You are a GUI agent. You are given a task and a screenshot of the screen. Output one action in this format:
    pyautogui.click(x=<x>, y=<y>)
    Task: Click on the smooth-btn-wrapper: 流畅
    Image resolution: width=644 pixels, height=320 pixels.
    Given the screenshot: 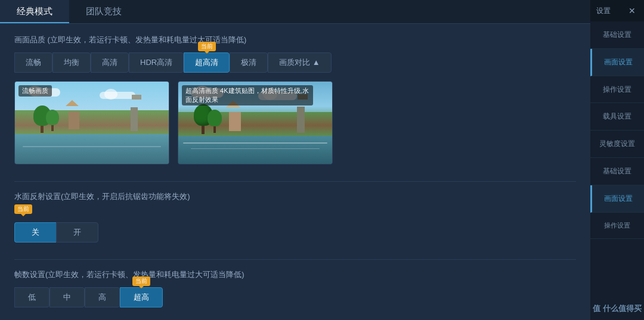 What is the action you would take?
    pyautogui.click(x=33, y=63)
    